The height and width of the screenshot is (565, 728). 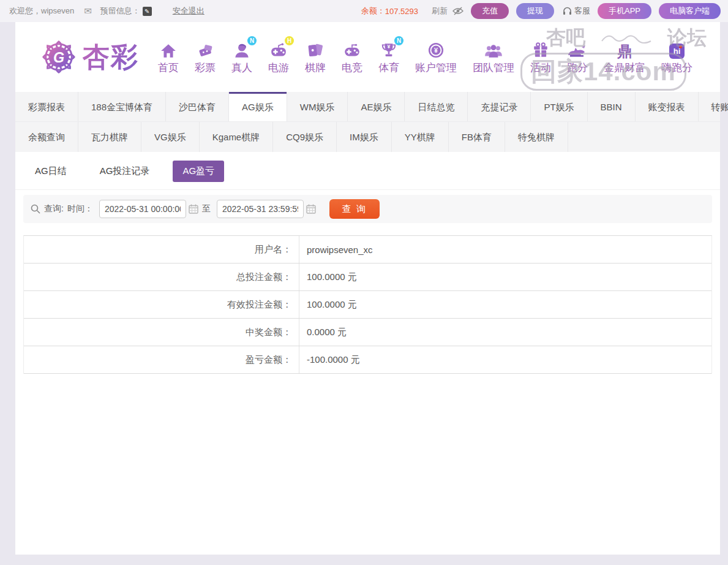 I want to click on time-label: 时间：, so click(x=80, y=209).